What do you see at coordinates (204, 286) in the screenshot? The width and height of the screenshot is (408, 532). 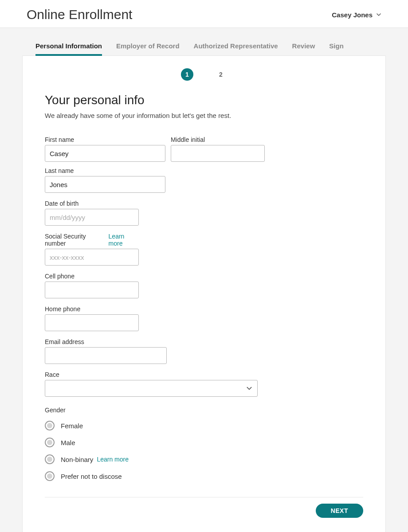 I see `cell-phone-row: Cell phone` at bounding box center [204, 286].